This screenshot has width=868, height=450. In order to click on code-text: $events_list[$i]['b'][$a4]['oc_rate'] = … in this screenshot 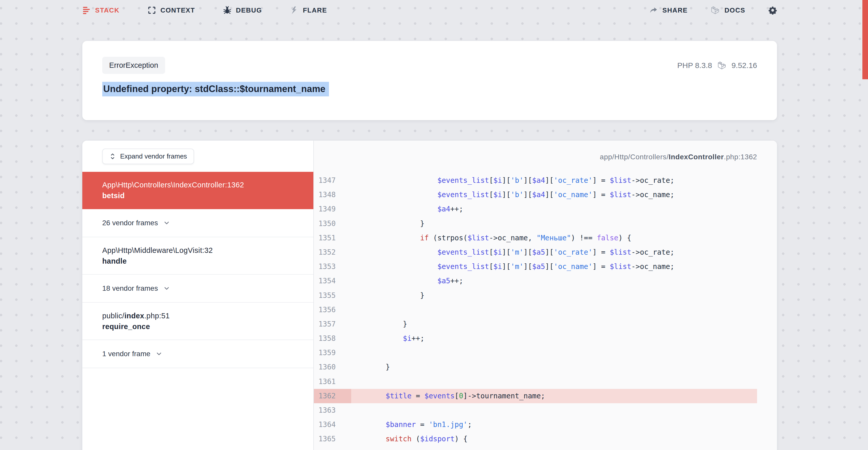, I will do `click(513, 181)`.